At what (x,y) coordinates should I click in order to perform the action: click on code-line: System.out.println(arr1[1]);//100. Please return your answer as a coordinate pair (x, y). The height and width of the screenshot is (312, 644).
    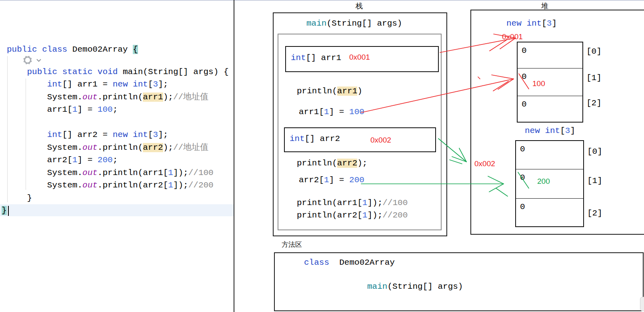
    Looking at the image, I should click on (110, 173).